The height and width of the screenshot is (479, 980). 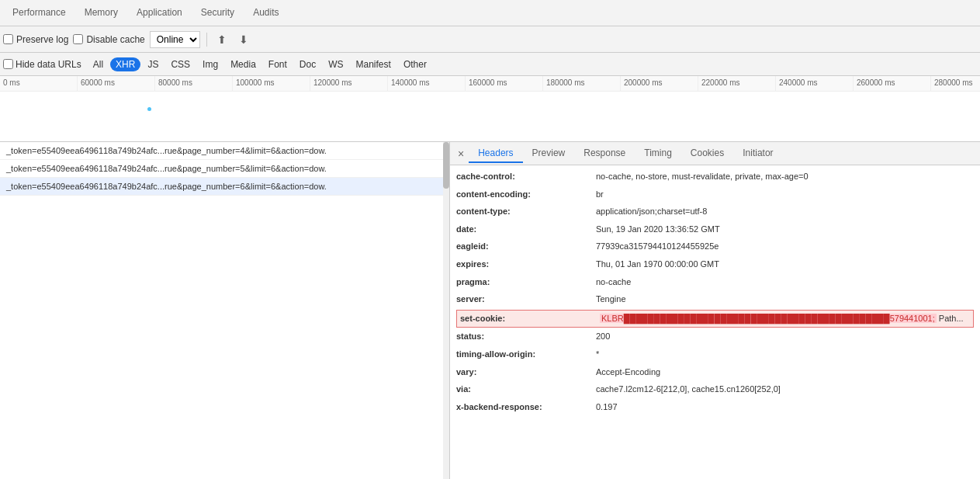 What do you see at coordinates (225, 169) in the screenshot?
I see `network-item-1: _token=e55409eea6496118a749b24afc...rue&…` at bounding box center [225, 169].